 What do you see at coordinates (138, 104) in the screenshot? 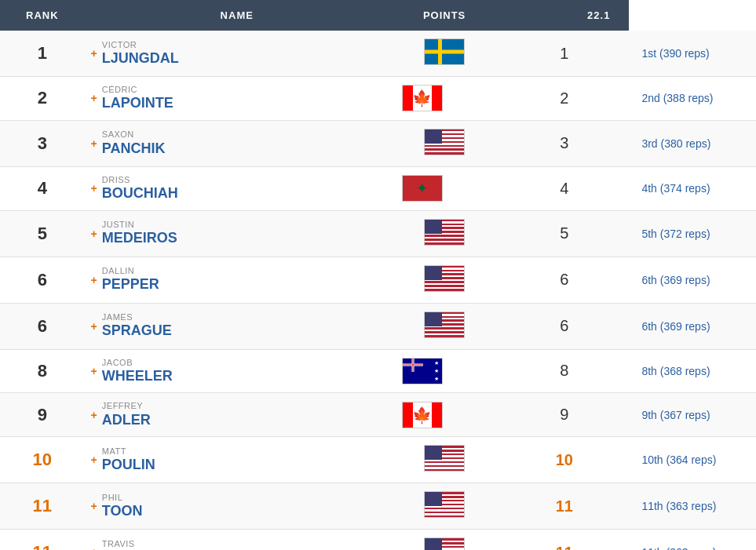
I see `athlete-last-name: LAPOINTE` at bounding box center [138, 104].